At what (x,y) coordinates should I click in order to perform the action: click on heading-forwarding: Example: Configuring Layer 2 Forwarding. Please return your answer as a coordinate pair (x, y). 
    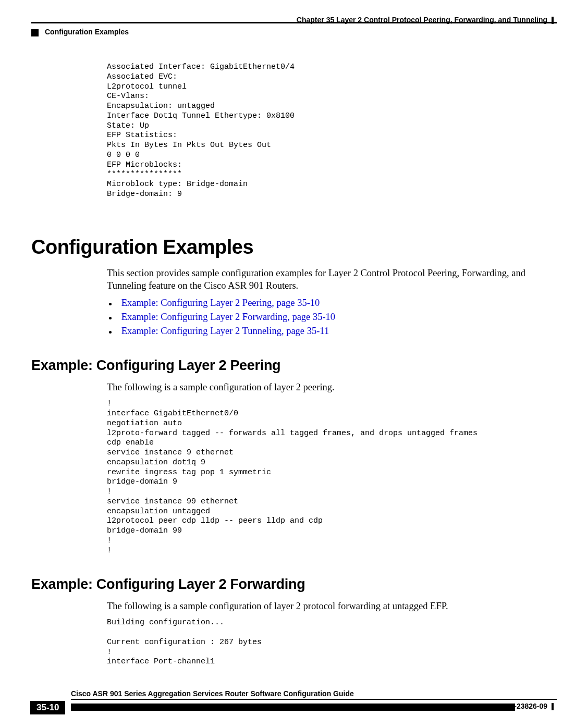
    Looking at the image, I should click on (282, 585).